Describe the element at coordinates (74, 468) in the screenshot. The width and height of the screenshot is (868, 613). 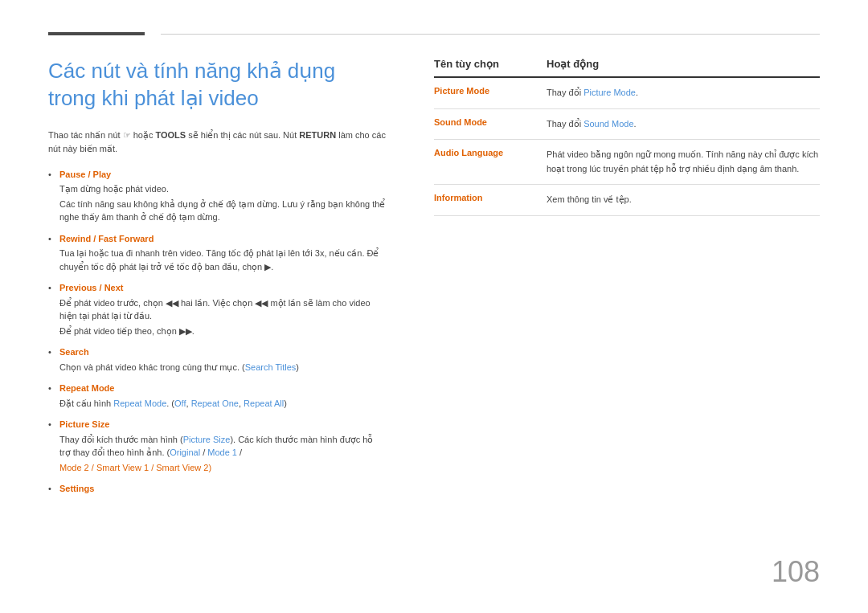
I see `mode2-link: Mode 2` at that location.